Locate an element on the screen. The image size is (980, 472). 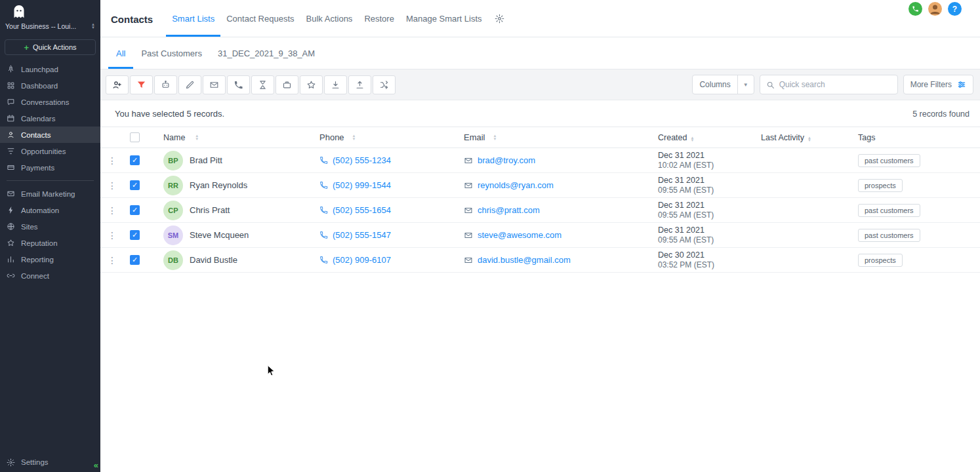
list-tab-all: All is located at coordinates (121, 53).